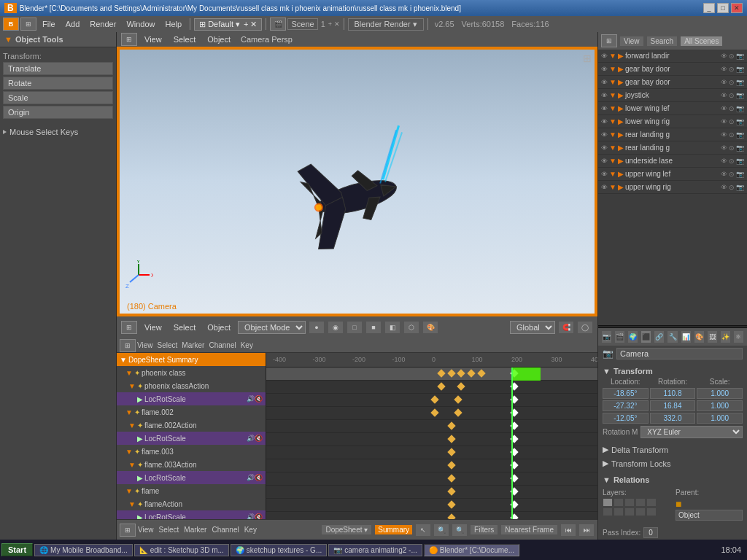  I want to click on parent-input, so click(709, 515).